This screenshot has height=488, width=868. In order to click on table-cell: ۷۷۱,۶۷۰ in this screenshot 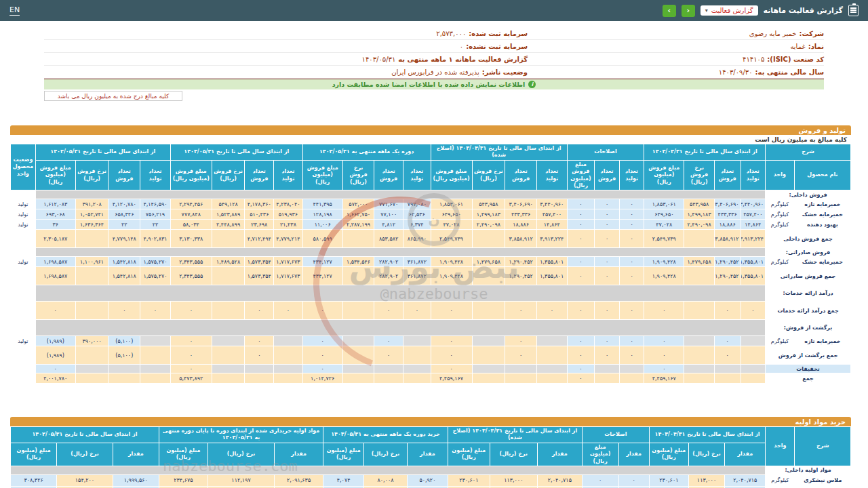, I will do `click(389, 205)`.